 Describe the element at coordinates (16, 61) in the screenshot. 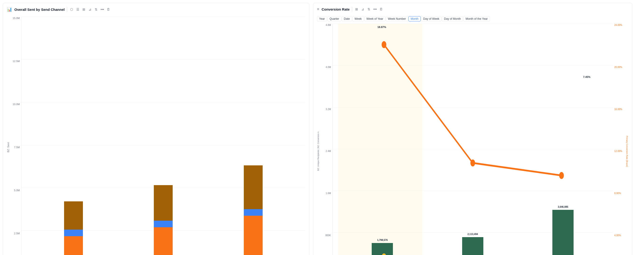

I see `y-tick: 12.5M` at that location.